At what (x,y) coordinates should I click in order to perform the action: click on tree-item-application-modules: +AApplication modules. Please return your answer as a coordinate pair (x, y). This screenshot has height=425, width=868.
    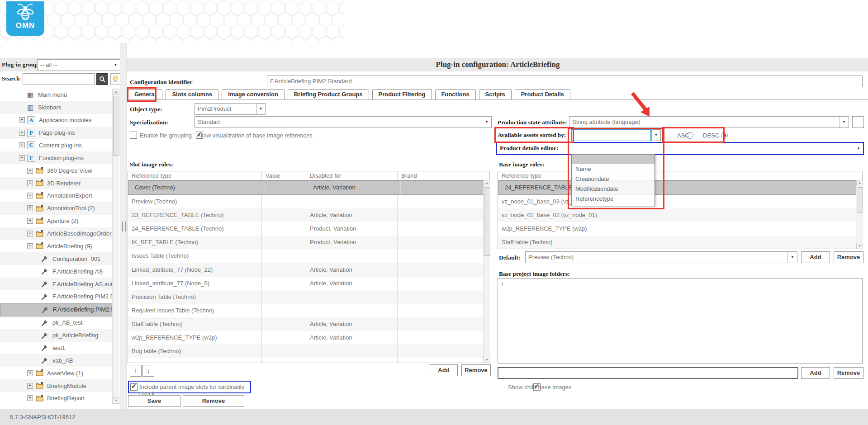
    Looking at the image, I should click on (56, 120).